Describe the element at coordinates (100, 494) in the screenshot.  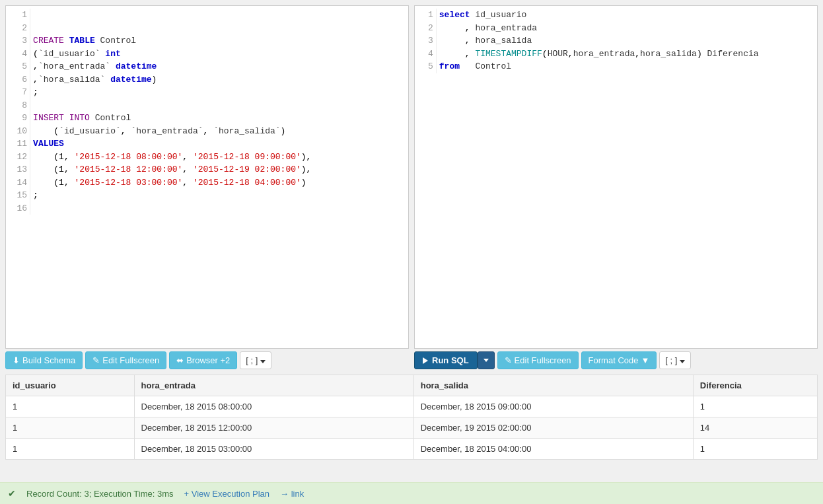
I see `status-text: Record Count: 3; Execution Time: 3ms` at that location.